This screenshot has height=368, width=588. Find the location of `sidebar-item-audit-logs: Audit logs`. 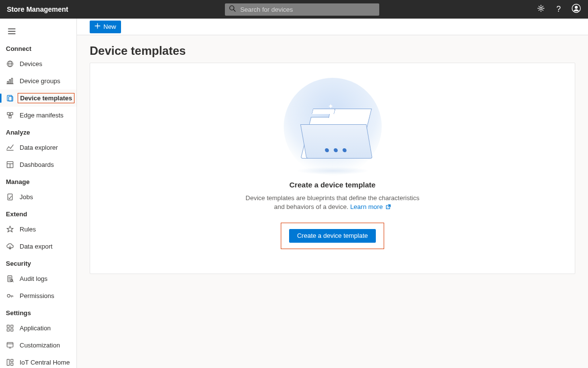

sidebar-item-audit-logs: Audit logs is located at coordinates (38, 279).